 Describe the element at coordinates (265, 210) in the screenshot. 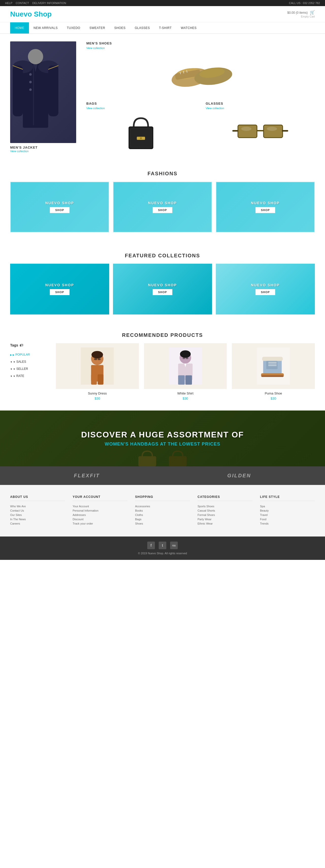

I see `fashion-shop-btn-2: SHOP` at that location.